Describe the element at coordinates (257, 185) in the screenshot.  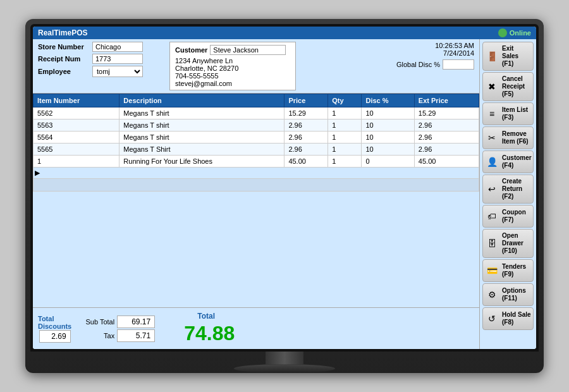
I see `empty-cell` at that location.